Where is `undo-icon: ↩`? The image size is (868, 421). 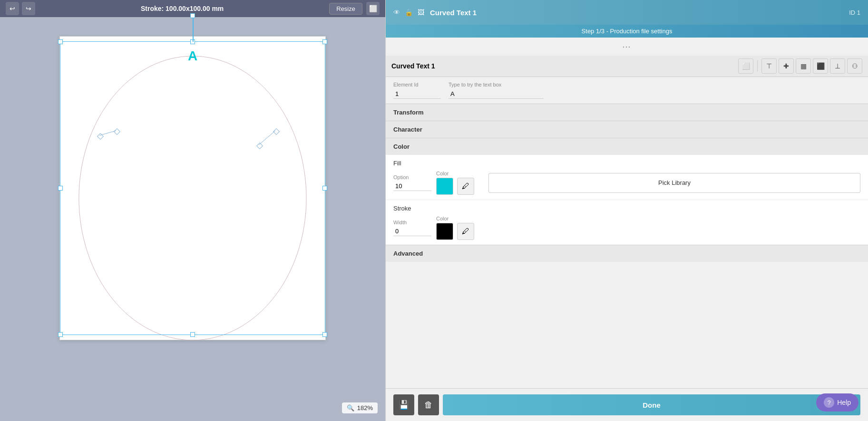
undo-icon: ↩ is located at coordinates (12, 9).